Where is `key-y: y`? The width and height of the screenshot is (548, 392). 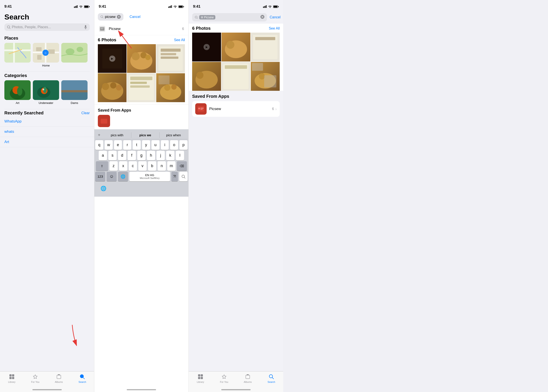 key-y: y is located at coordinates (146, 145).